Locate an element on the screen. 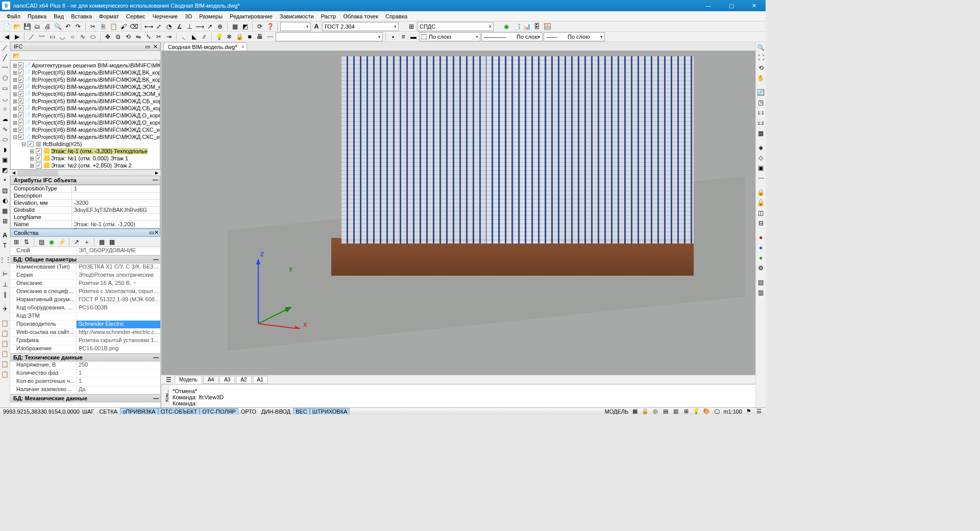 The image size is (980, 531). leader-icon: ↗ is located at coordinates (210, 27).